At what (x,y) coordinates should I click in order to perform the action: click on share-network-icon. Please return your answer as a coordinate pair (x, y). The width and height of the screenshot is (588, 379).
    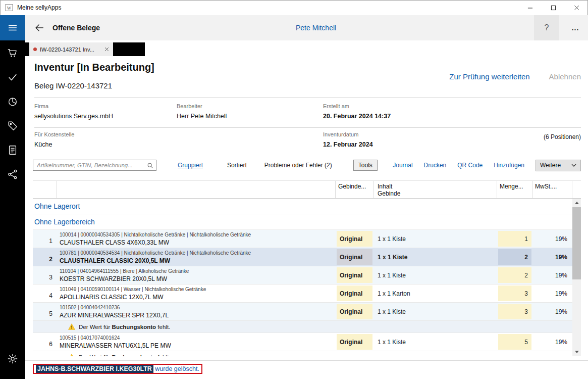
    Looking at the image, I should click on (13, 174).